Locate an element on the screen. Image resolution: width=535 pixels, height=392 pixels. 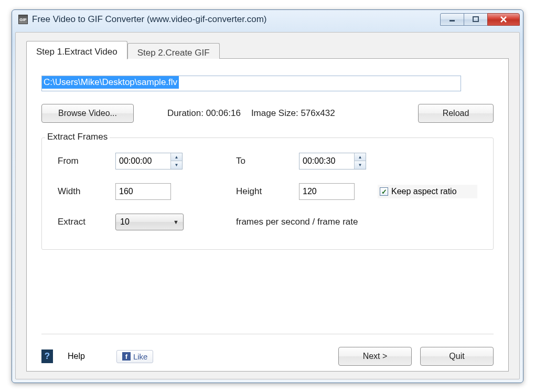
checkbox-icon: ✓ is located at coordinates (384, 192).